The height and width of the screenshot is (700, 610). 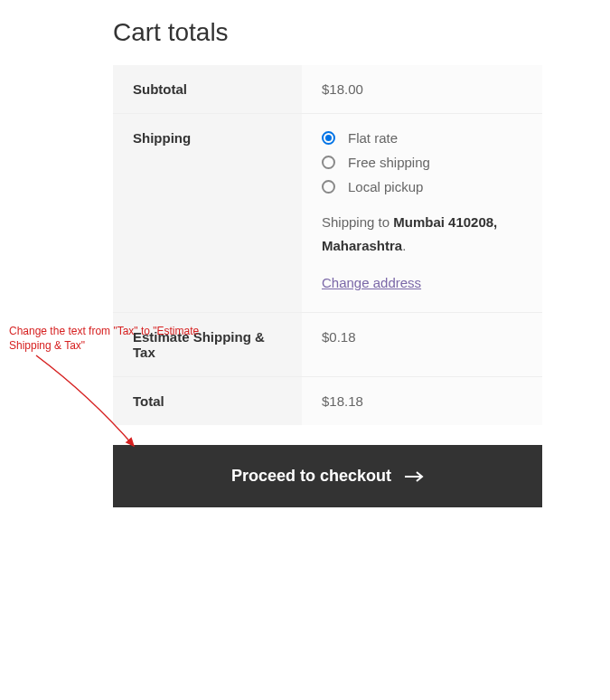 What do you see at coordinates (422, 345) in the screenshot?
I see `tax-value: $0.18` at bounding box center [422, 345].